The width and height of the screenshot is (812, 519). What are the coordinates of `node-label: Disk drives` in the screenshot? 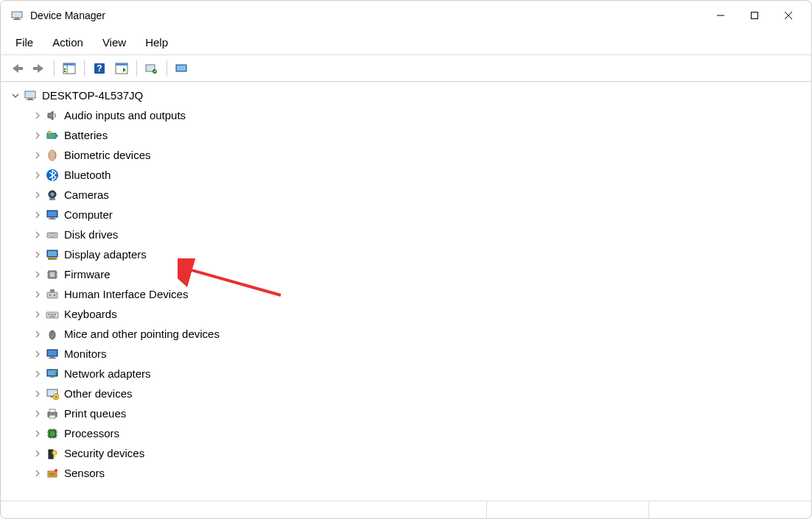 It's located at (91, 234).